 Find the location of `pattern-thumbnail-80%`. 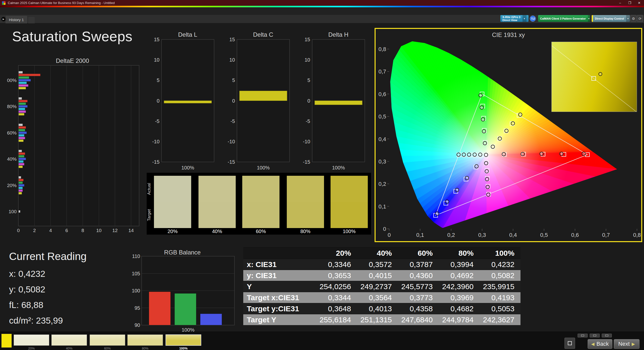

pattern-thumbnail-80% is located at coordinates (145, 340).